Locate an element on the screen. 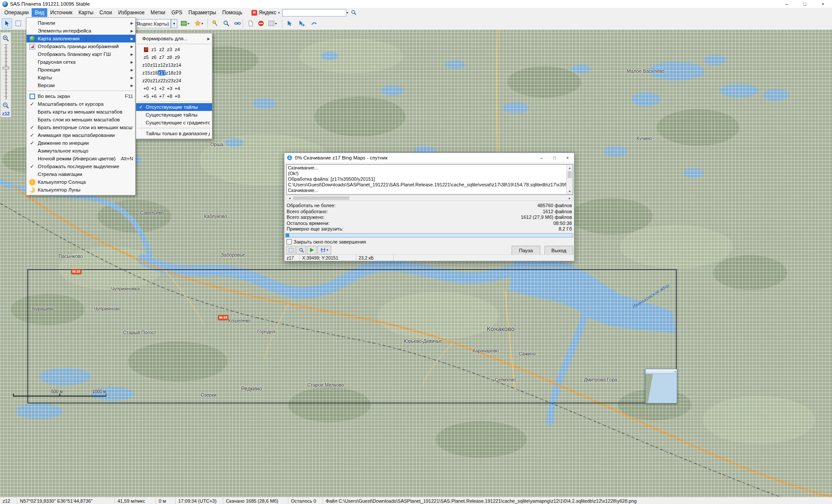 Image resolution: width=832 pixels, height=504 pixels. log-vertical-scrollbar: ▲ ▼ is located at coordinates (570, 179).